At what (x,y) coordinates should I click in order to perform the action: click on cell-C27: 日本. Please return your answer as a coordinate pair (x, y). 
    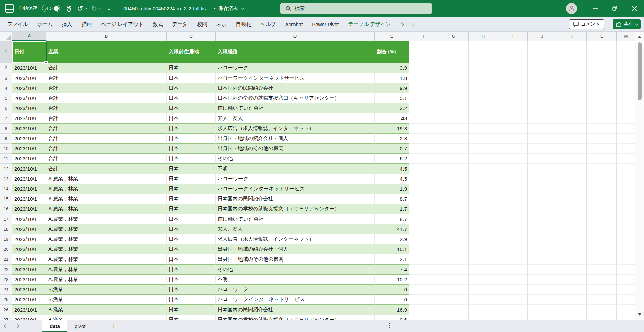
    Looking at the image, I should click on (191, 317).